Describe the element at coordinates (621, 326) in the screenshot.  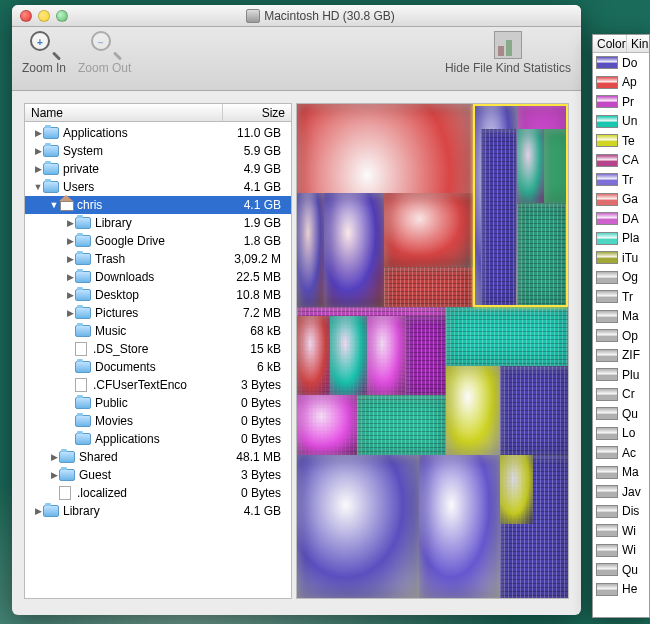
I see `statistics-panel: Color Kin DoApPrUnTeCATrGaDAPlaiTuOgTrMa…` at that location.